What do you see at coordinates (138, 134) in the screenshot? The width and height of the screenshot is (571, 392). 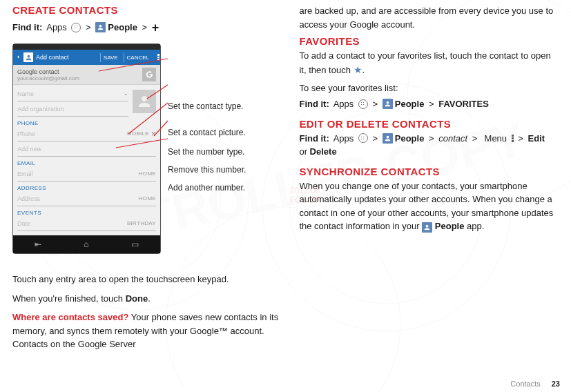 I see `phone-type-selector: MOBILE` at bounding box center [138, 134].